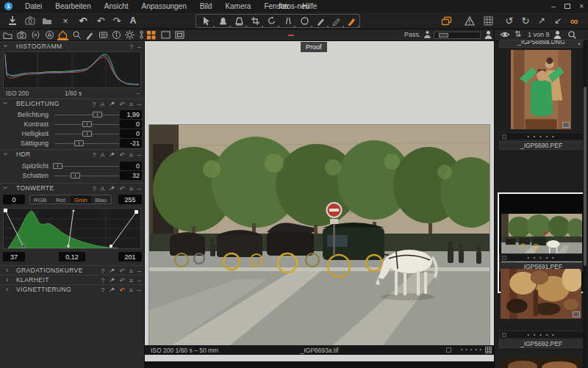 This screenshot has height=368, width=588. What do you see at coordinates (87, 125) in the screenshot?
I see `kontrast-slider` at bounding box center [87, 125].